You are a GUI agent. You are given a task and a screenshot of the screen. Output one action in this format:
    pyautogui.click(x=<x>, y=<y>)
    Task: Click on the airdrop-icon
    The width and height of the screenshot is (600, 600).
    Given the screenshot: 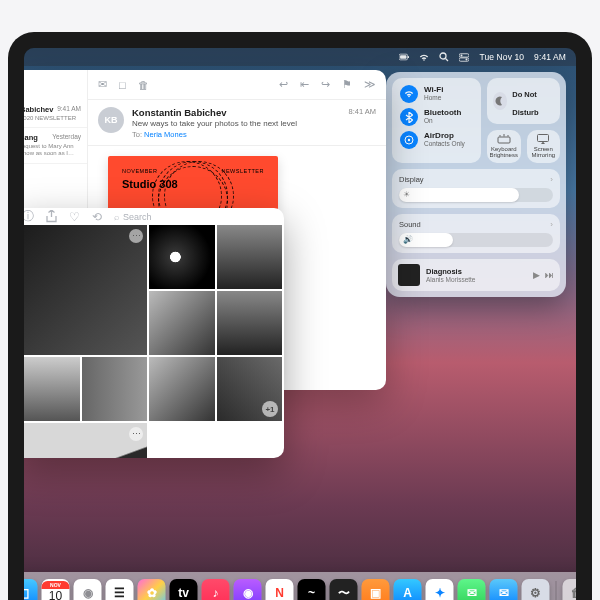 What is the action you would take?
    pyautogui.click(x=409, y=140)
    